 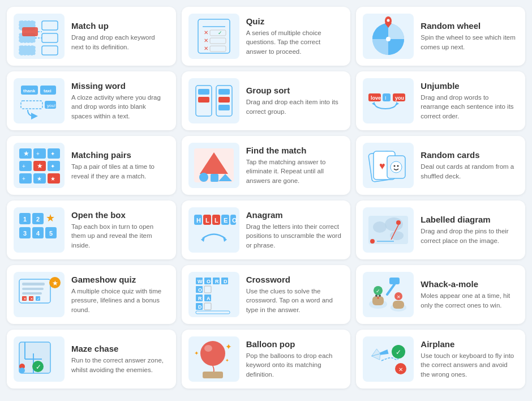 I want to click on svg-text: A, so click(x=208, y=298).